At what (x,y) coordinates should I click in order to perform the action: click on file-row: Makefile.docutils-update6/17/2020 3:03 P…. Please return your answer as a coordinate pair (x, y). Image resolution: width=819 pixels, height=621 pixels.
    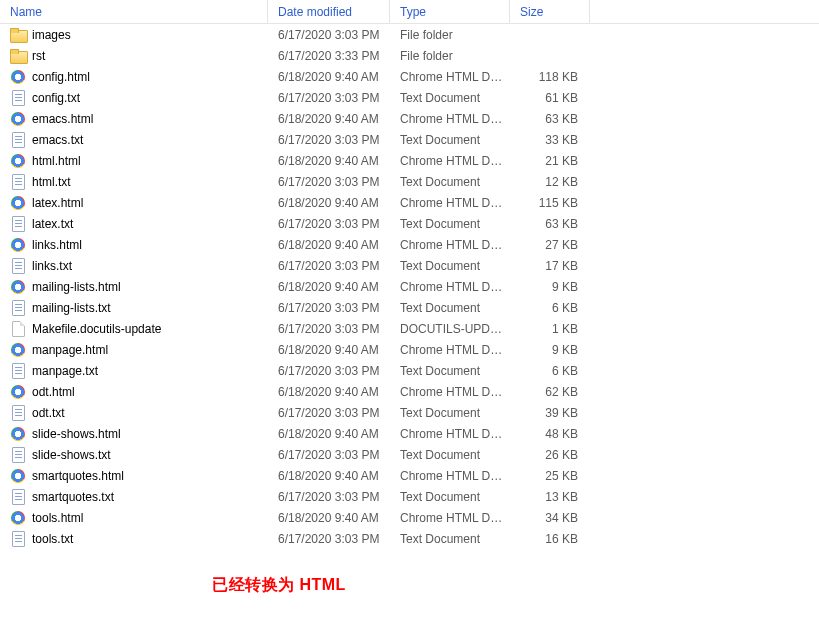
    Looking at the image, I should click on (410, 328).